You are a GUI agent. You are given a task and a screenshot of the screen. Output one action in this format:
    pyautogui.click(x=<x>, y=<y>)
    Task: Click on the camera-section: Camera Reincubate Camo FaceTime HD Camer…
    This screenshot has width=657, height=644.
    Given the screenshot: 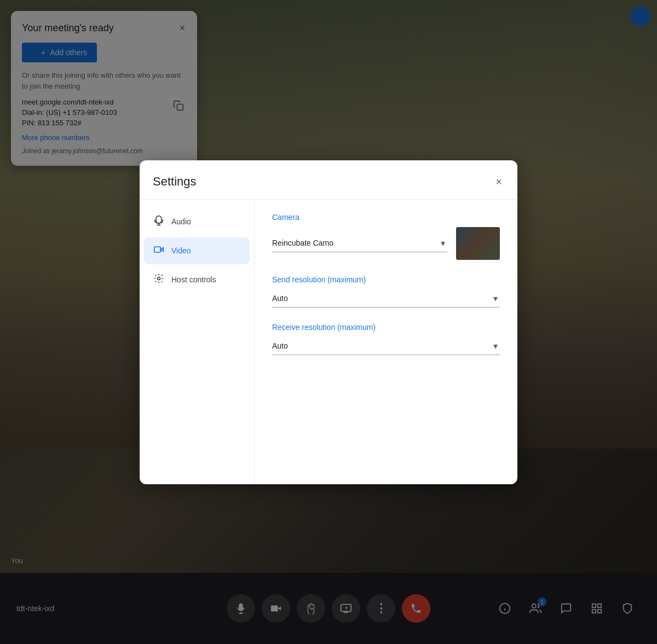 What is the action you would take?
    pyautogui.click(x=386, y=236)
    